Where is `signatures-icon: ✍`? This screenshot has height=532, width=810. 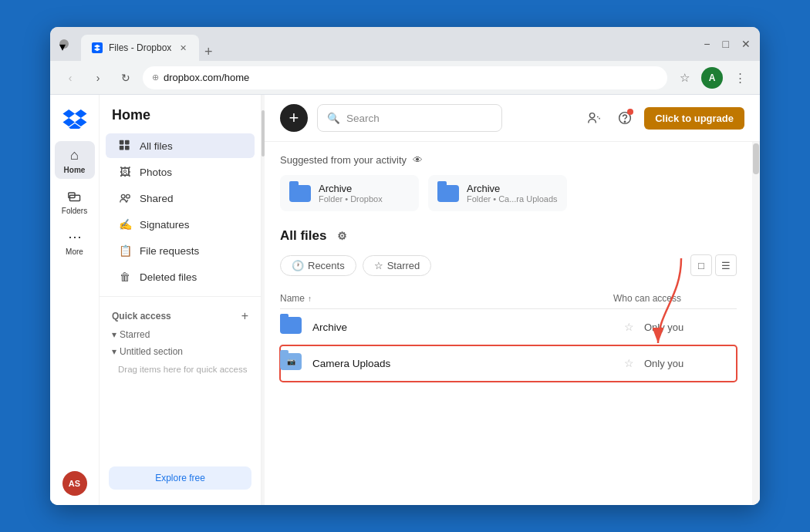 signatures-icon: ✍ is located at coordinates (125, 224).